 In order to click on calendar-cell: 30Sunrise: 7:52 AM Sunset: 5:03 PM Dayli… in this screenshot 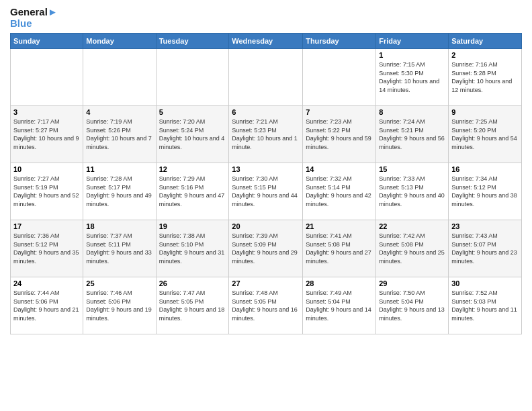, I will do `click(485, 306)`.